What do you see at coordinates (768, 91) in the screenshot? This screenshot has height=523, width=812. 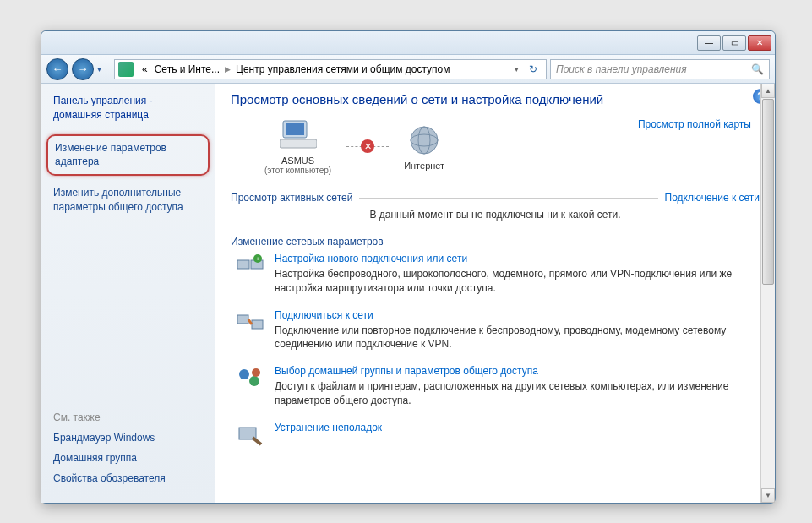 I see `scroll-up-button: ▲` at bounding box center [768, 91].